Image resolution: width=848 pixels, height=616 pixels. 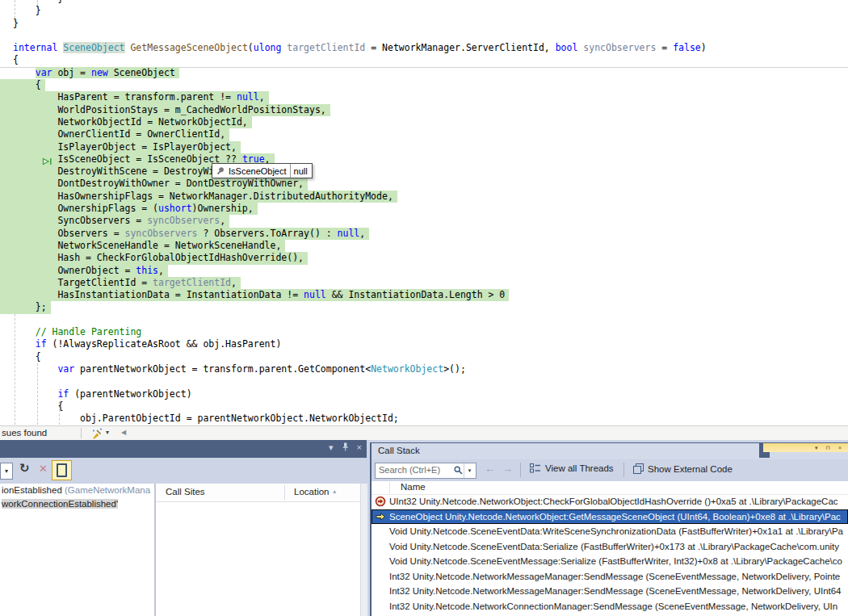 I want to click on code-line: DontDestroyWithOwner = DontDestroyWithOw…, so click(x=354, y=184).